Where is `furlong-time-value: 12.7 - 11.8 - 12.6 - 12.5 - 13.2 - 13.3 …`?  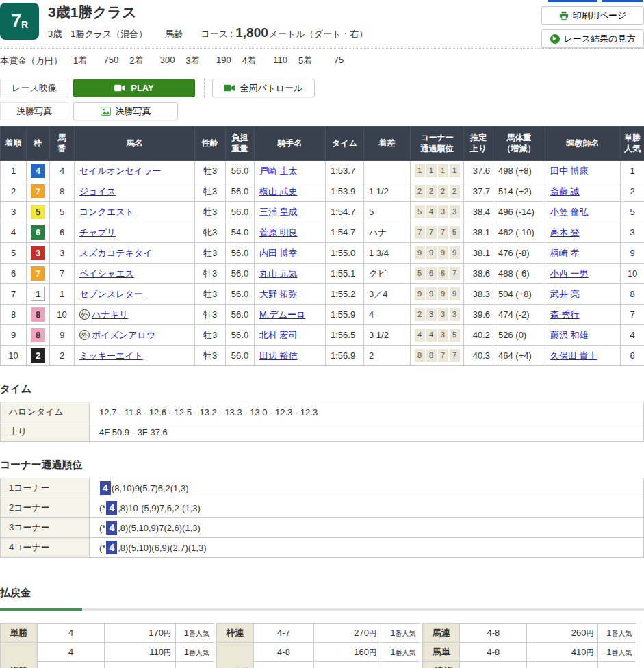
furlong-time-value: 12.7 - 11.8 - 12.6 - 12.5 - 13.2 - 13.3 … is located at coordinates (367, 412).